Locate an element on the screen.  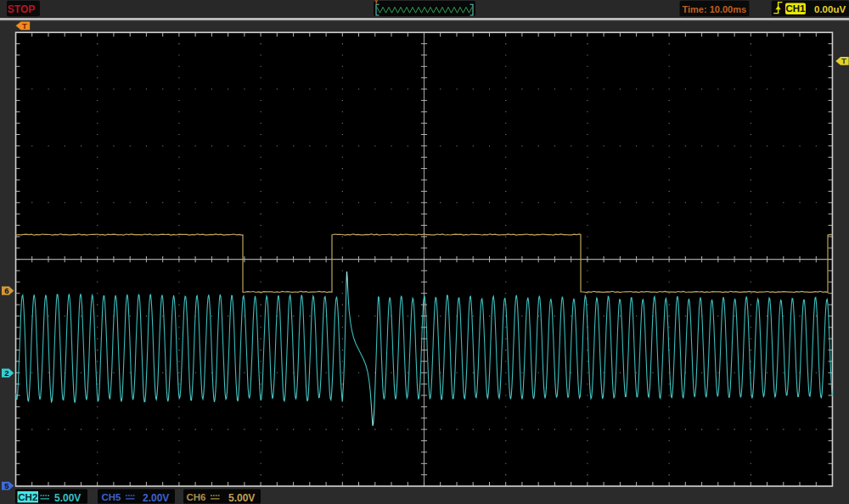
svg-text: 0.00uV is located at coordinates (830, 9).